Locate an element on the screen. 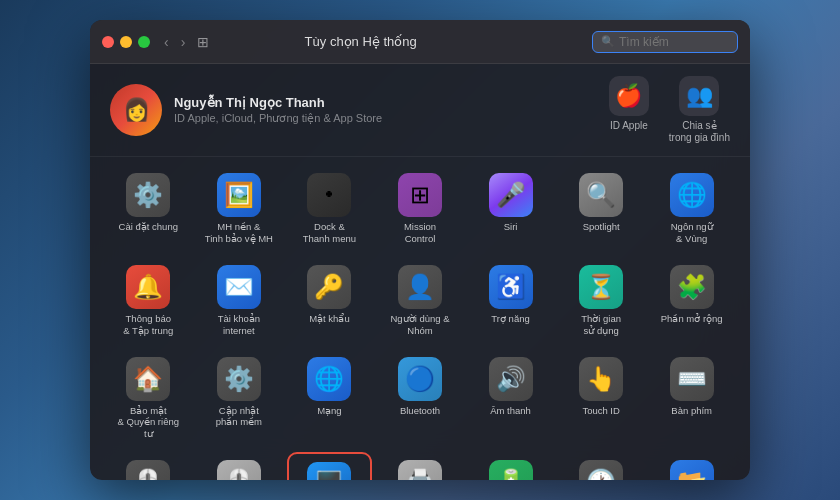 The image size is (840, 500). grid-item-am-thanh: 🔊Âm thanh is located at coordinates (510, 398).